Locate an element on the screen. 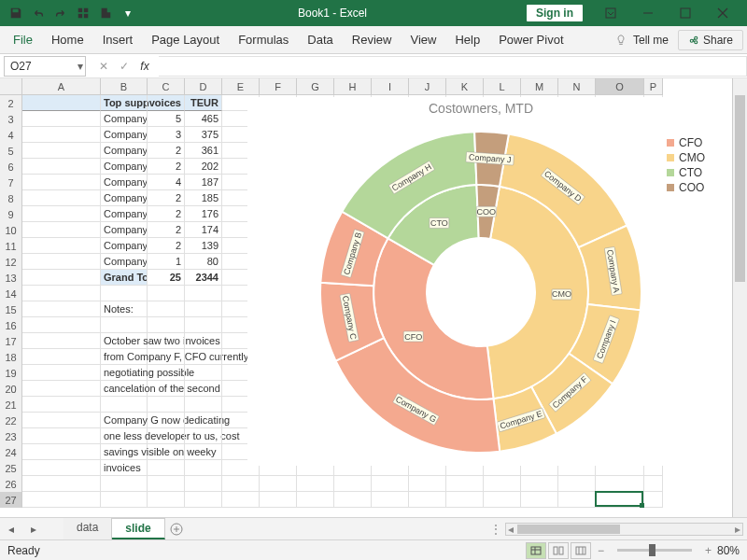 This screenshot has height=560, width=747. maximize-button is located at coordinates (685, 13).